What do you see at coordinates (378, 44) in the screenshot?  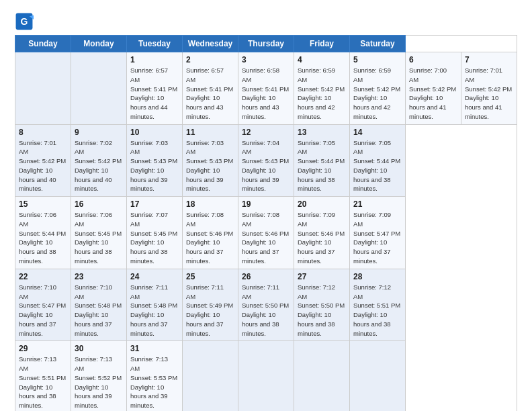 I see `calendar-header-saturday: Saturday` at bounding box center [378, 44].